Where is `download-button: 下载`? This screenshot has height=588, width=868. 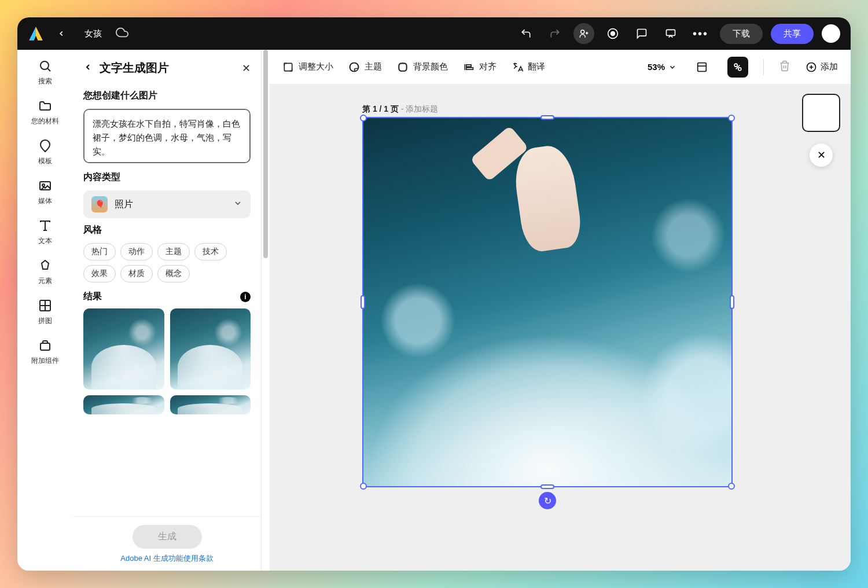
download-button: 下载 is located at coordinates (741, 34).